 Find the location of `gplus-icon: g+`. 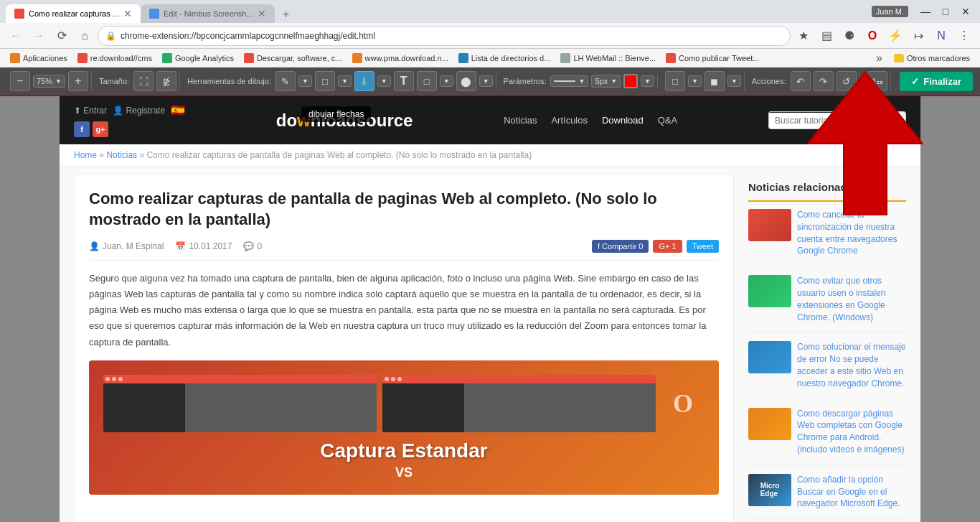

gplus-icon: g+ is located at coordinates (100, 129).